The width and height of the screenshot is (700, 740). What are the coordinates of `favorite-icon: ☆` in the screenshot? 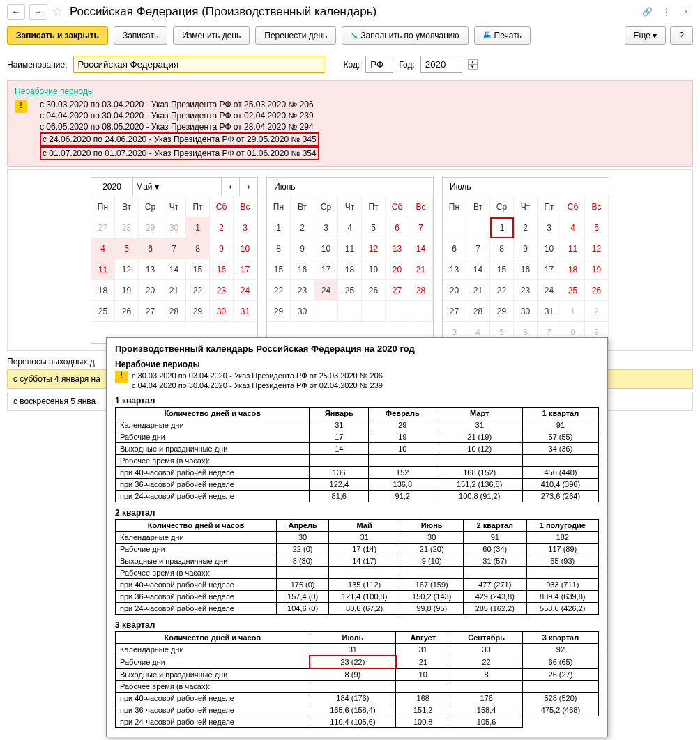 It's located at (57, 12).